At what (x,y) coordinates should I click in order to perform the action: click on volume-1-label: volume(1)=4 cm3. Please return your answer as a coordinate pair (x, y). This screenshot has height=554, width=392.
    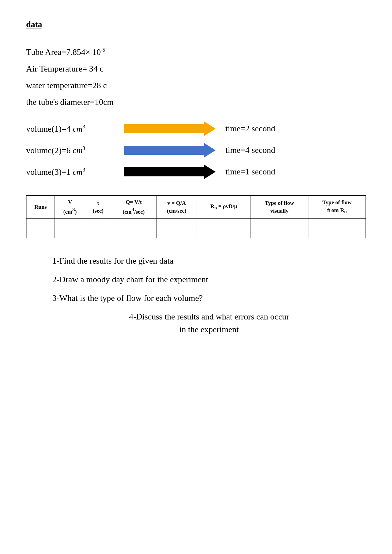
    Looking at the image, I should click on (72, 129).